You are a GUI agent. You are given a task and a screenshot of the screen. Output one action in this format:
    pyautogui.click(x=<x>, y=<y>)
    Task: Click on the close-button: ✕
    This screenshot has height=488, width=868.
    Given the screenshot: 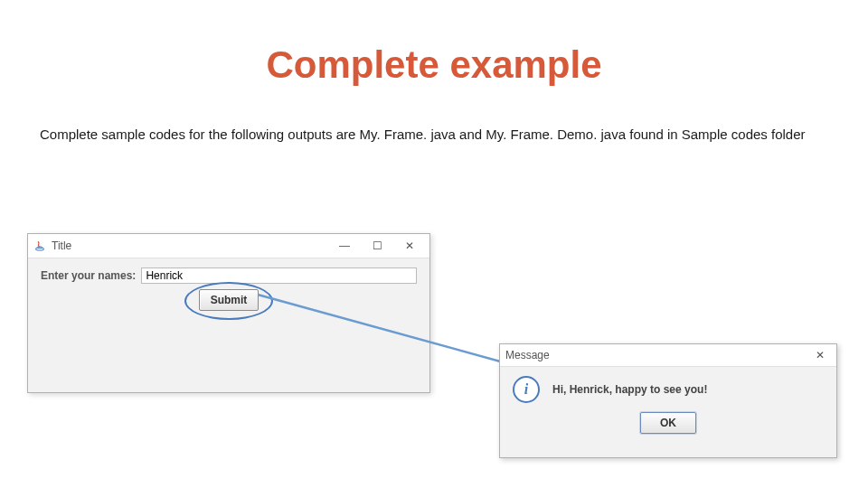 What is the action you would take?
    pyautogui.click(x=410, y=246)
    